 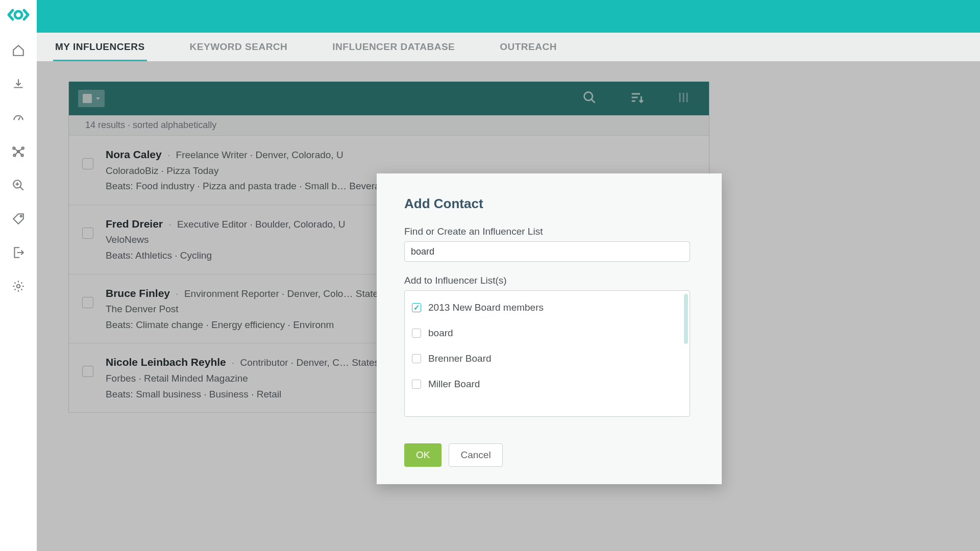 I want to click on list-option-label: board, so click(x=441, y=333).